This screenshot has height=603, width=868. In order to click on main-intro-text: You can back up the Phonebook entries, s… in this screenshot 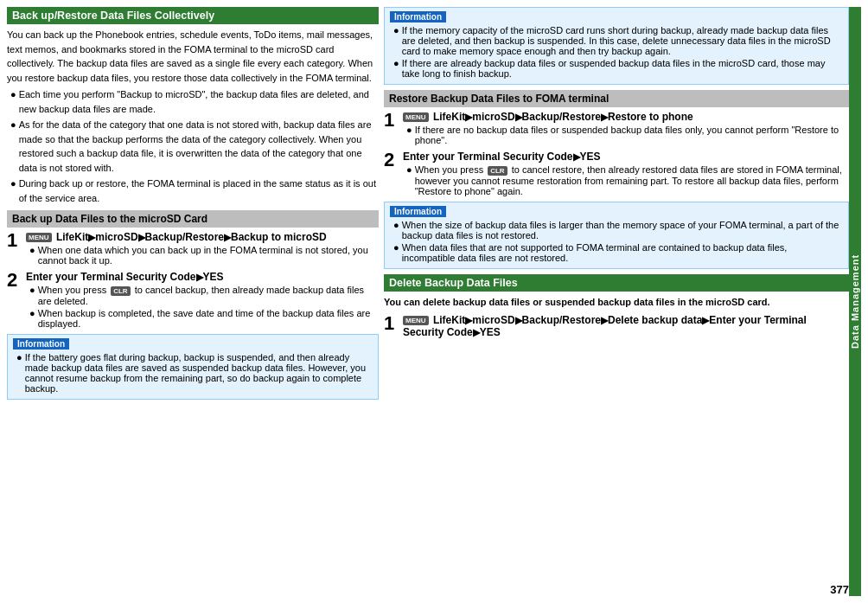, I will do `click(190, 56)`.